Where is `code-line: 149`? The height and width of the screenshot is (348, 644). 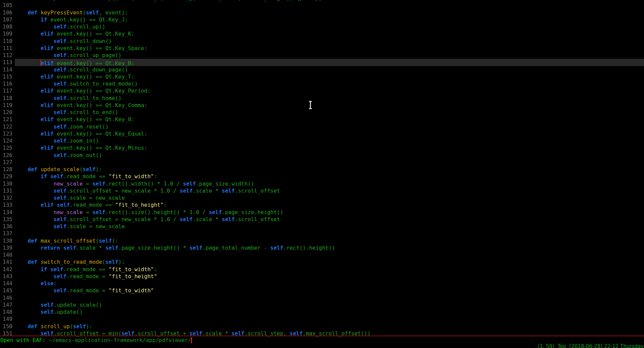
code-line: 149 is located at coordinates (322, 319).